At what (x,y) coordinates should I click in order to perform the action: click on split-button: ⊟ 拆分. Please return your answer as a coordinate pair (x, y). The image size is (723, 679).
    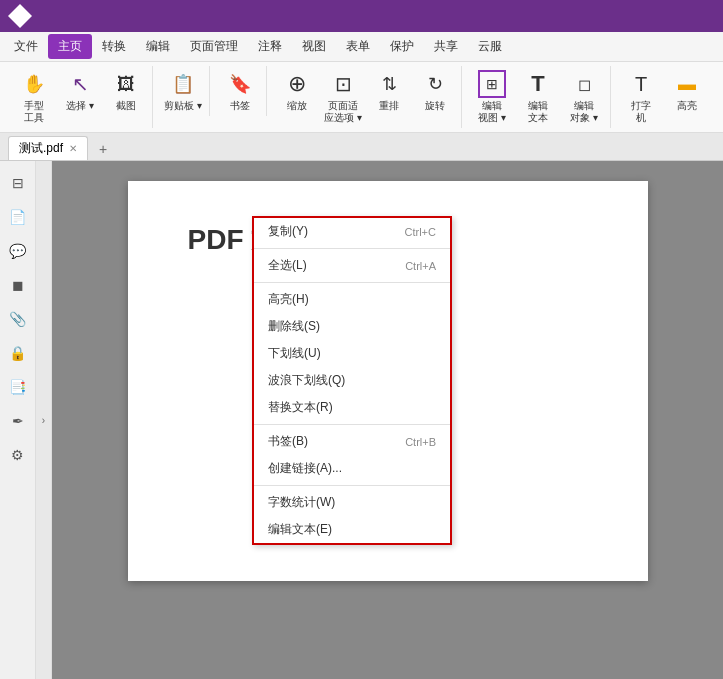
    Looking at the image, I should click on (717, 91).